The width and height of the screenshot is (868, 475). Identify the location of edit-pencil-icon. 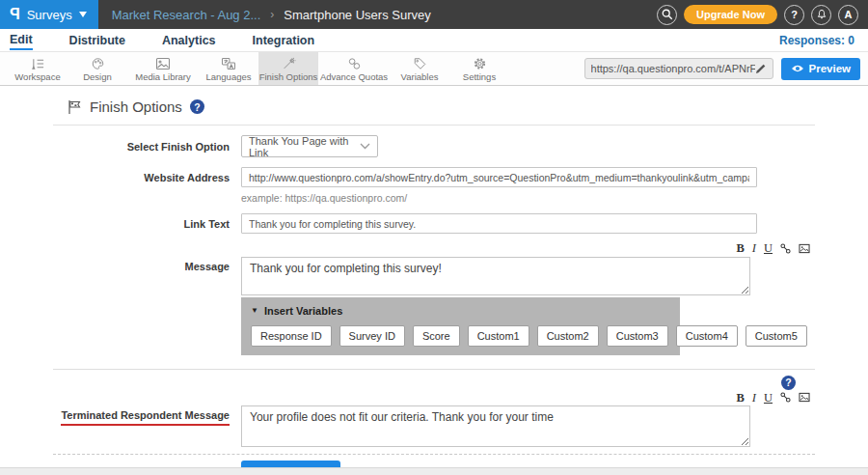
(761, 69).